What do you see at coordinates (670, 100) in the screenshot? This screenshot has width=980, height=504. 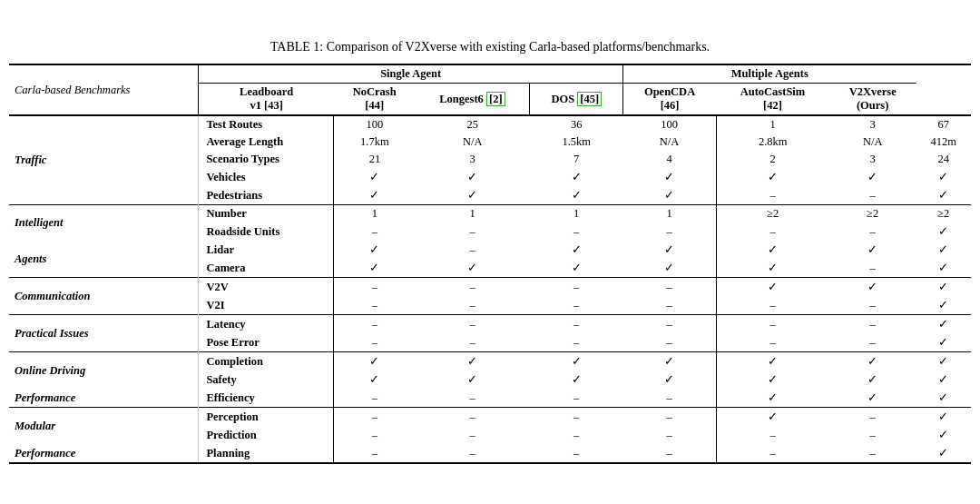 I see `col-opencda: OpenCDA[46]` at bounding box center [670, 100].